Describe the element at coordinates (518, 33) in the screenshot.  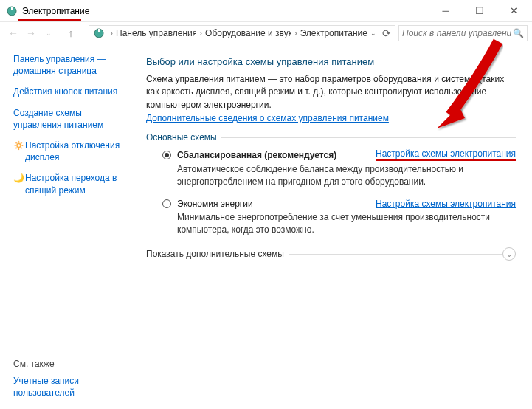
I see `search-icon: 🔍` at that location.